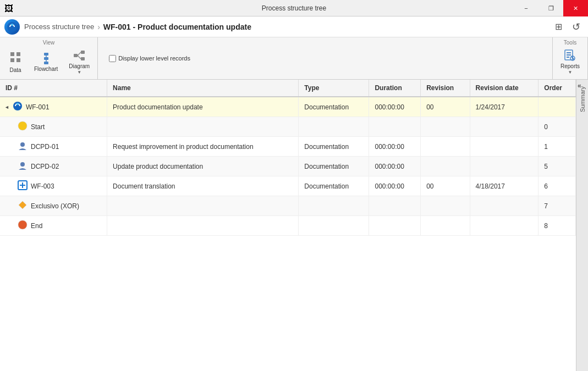 The image size is (588, 371). I want to click on table-row: DCPD-01Request improvement in product do…, so click(288, 147).